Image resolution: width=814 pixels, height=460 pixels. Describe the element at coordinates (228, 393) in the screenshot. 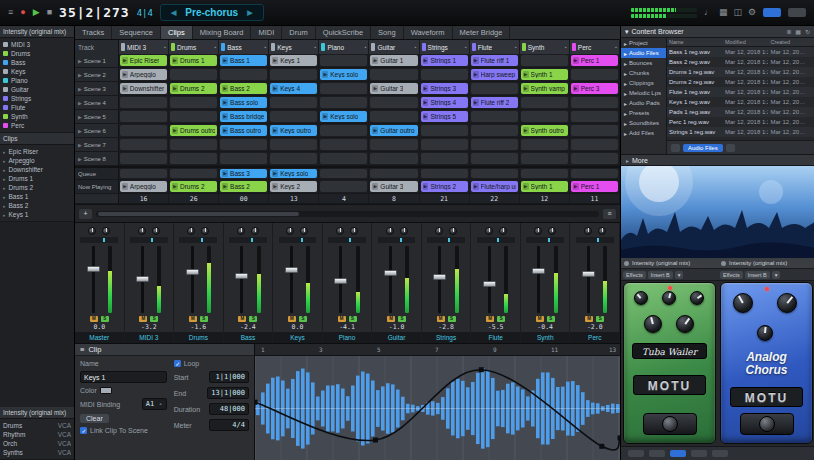

I see `end-value: 13|1|000` at that location.